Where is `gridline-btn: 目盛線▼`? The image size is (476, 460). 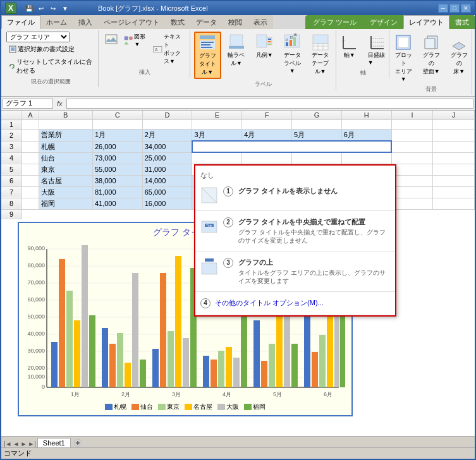
gridline-btn: 目盛線▼ is located at coordinates (377, 49).